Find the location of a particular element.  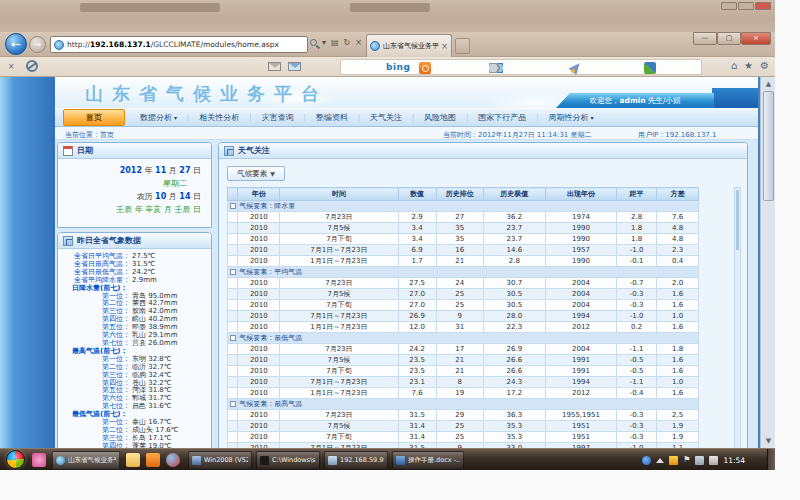

climate-element-button: 气候要素▼ is located at coordinates (256, 174).